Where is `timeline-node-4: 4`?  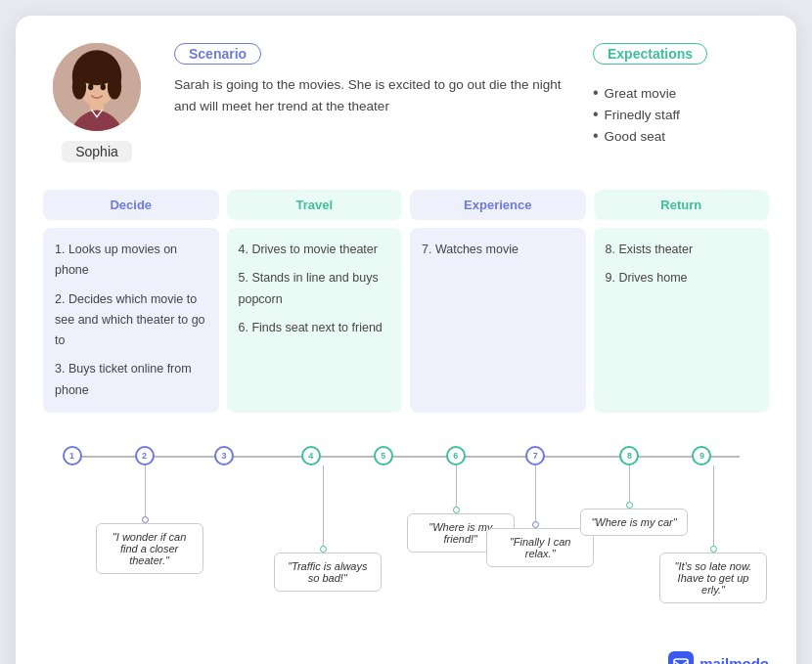
timeline-node-4: 4 is located at coordinates (311, 456).